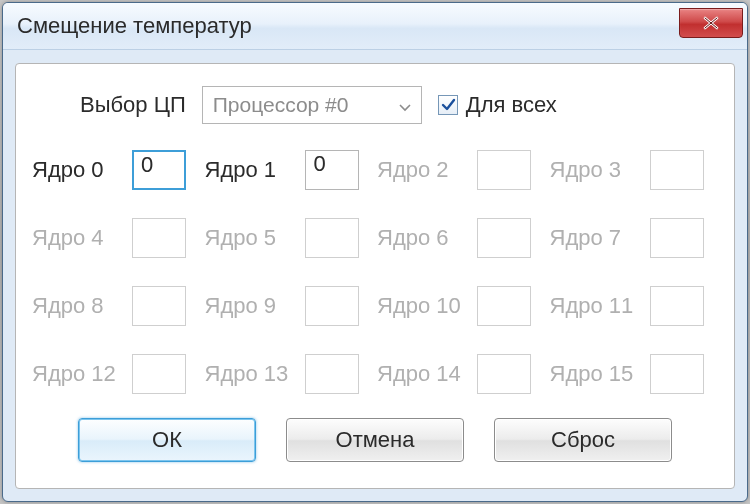 The width and height of the screenshot is (750, 504). I want to click on core-label: Ядро 9, so click(250, 306).